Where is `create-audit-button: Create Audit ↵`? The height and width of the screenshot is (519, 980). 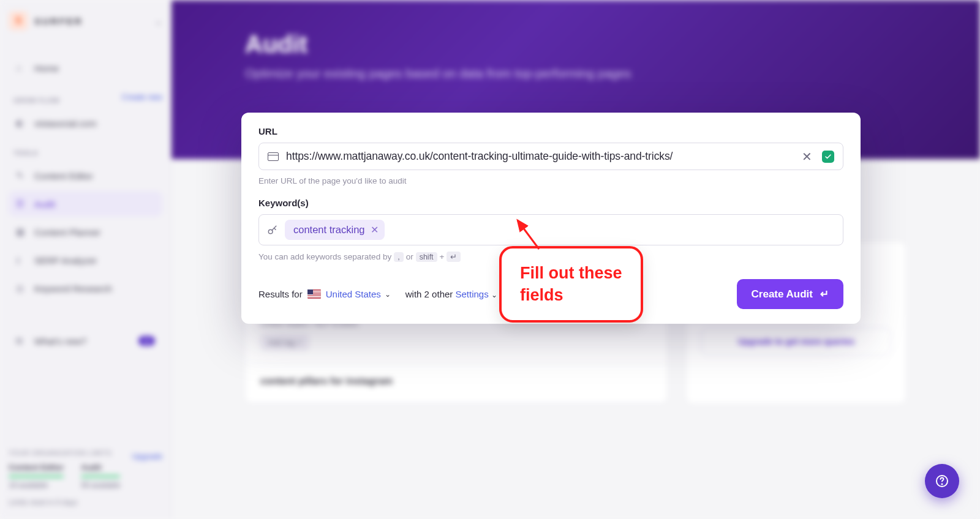 create-audit-button: Create Audit ↵ is located at coordinates (790, 294).